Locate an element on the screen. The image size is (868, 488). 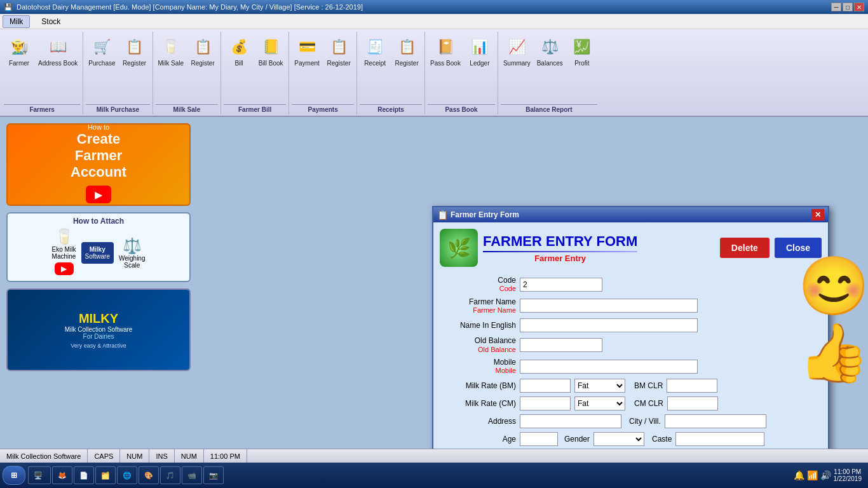
passbook-icon: 📔 is located at coordinates (445, 47).